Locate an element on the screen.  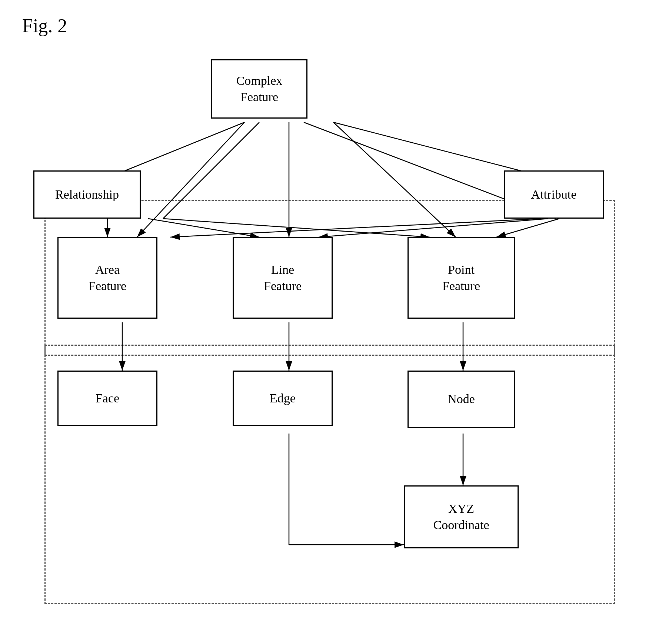
face-node: Face is located at coordinates (107, 398).